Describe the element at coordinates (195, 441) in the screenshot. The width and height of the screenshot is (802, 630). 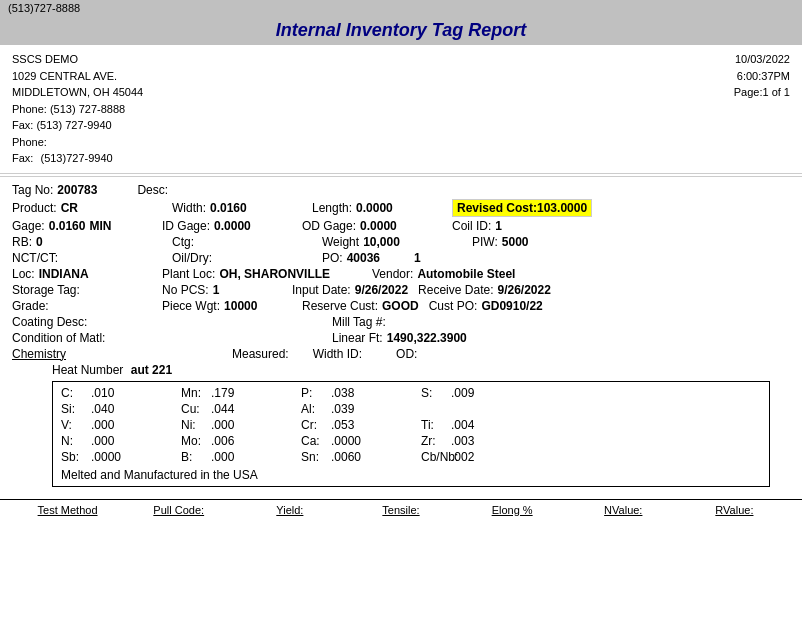
I see `chem-element-label: Mo:` at that location.